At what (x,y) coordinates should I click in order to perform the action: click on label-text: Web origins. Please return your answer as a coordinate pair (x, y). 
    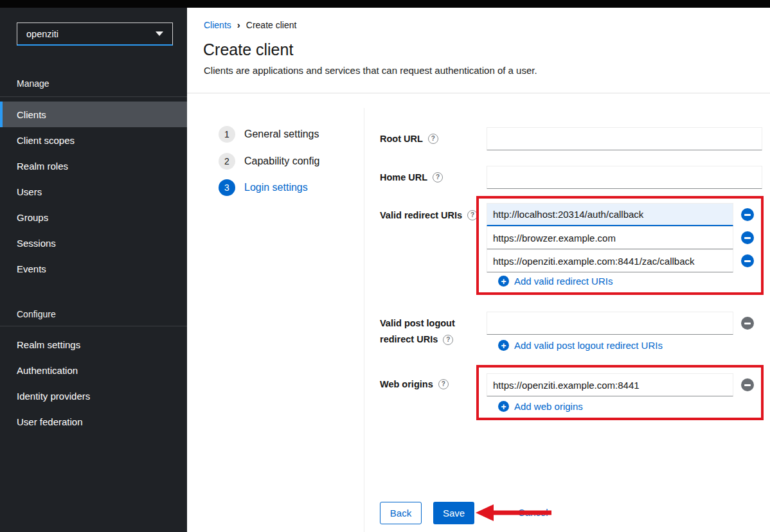
    Looking at the image, I should click on (406, 384).